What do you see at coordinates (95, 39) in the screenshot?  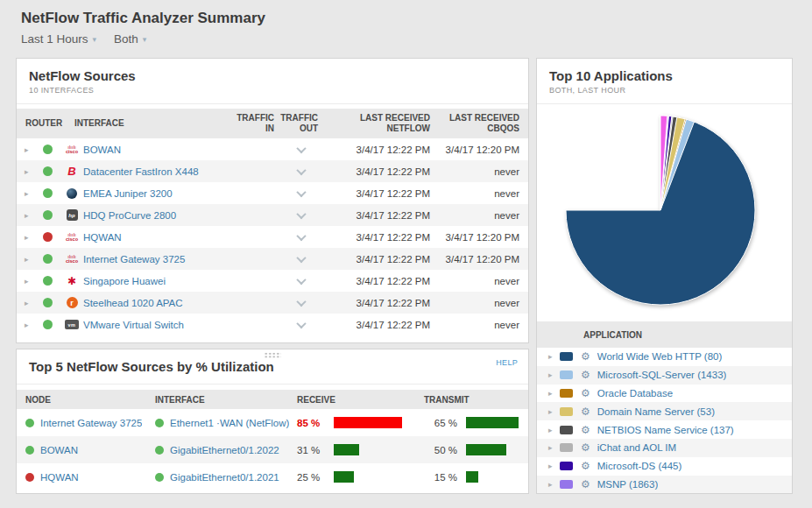 I see `caret-down-icon: ▾` at bounding box center [95, 39].